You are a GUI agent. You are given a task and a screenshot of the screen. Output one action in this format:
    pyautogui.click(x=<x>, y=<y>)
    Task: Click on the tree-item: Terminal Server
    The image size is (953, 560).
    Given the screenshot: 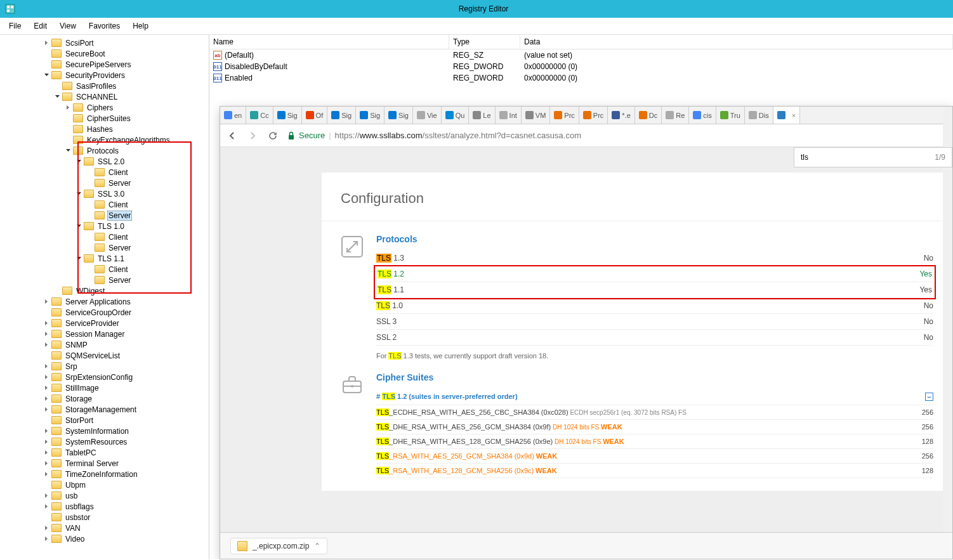 What is the action you would take?
    pyautogui.click(x=104, y=463)
    